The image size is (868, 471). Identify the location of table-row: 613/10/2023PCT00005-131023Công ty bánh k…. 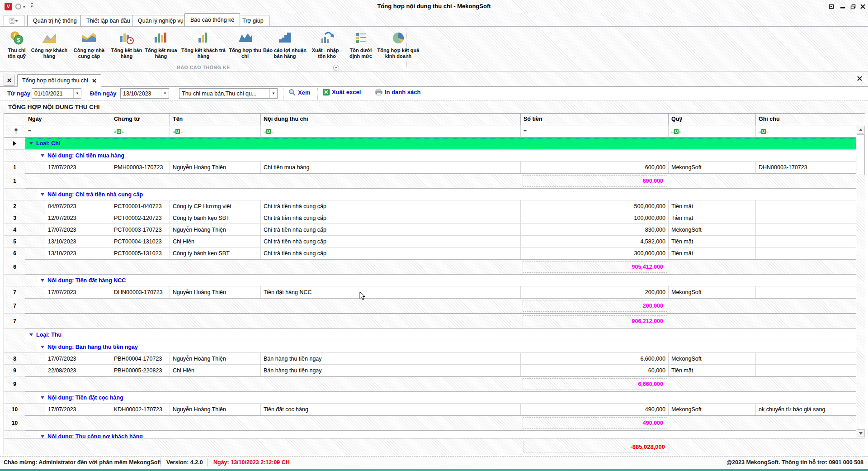
(430, 253).